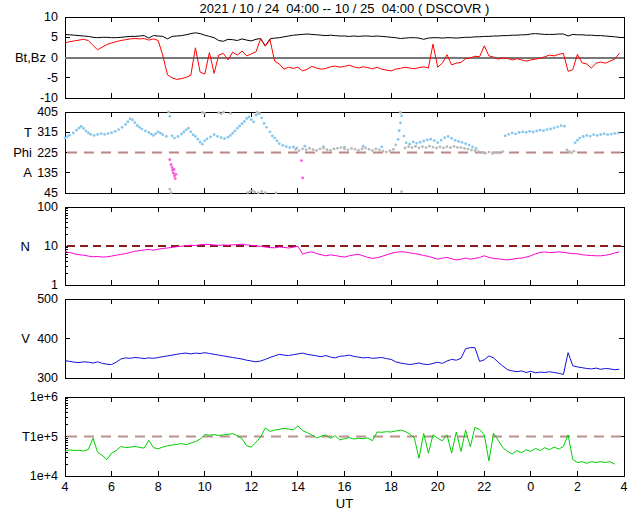 Image resolution: width=640 pixels, height=512 pixels. What do you see at coordinates (48, 207) in the screenshot?
I see `ytick-n: 100` at bounding box center [48, 207].